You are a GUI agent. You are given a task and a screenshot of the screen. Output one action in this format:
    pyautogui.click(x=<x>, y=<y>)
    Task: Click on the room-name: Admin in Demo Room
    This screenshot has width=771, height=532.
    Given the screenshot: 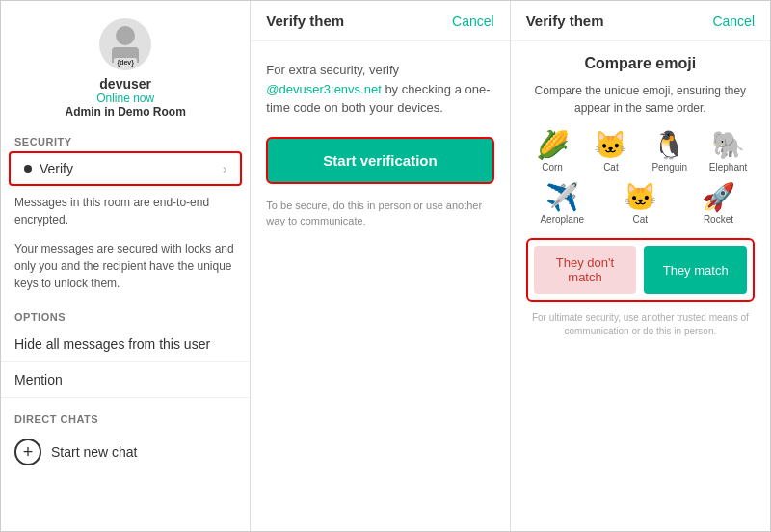 What is the action you would take?
    pyautogui.click(x=125, y=112)
    